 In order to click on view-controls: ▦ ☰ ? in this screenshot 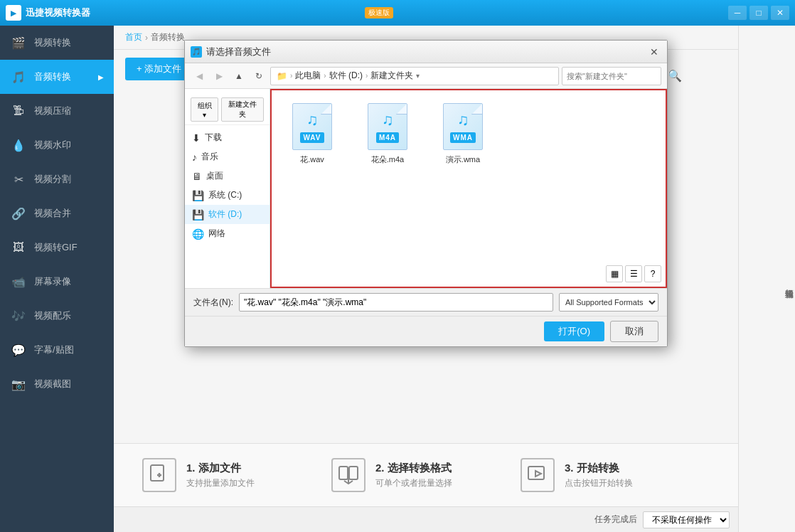, I will do `click(634, 274)`.